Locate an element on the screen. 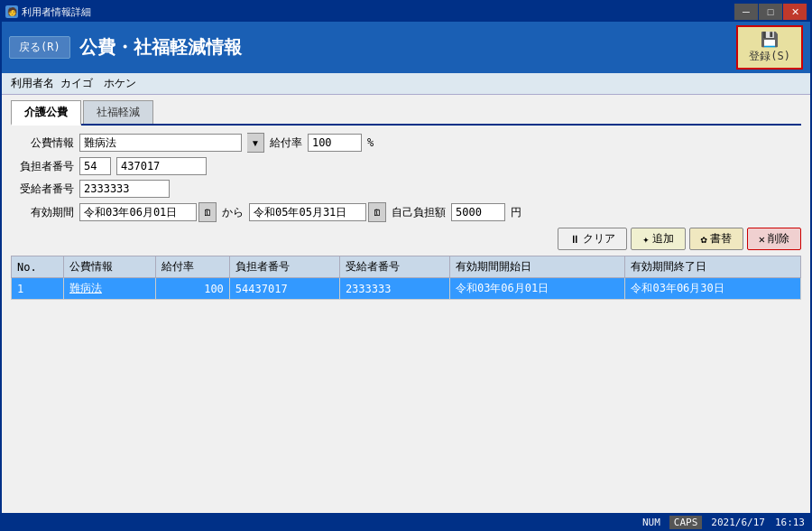 This screenshot has height=531, width=812. titlebar-title: 利用者情報詳細 is located at coordinates (56, 13).